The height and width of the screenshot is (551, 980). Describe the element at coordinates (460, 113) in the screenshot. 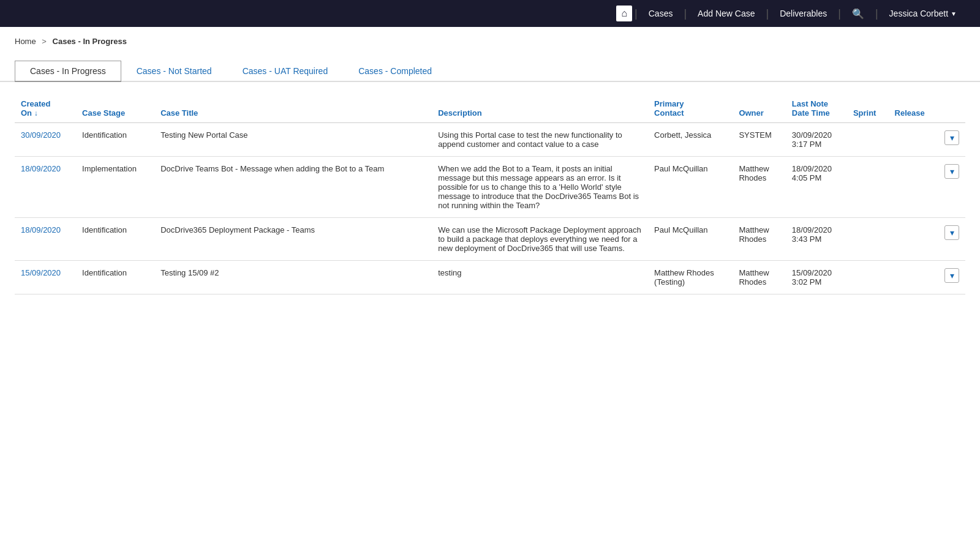

I see `col-description-label: Description` at that location.